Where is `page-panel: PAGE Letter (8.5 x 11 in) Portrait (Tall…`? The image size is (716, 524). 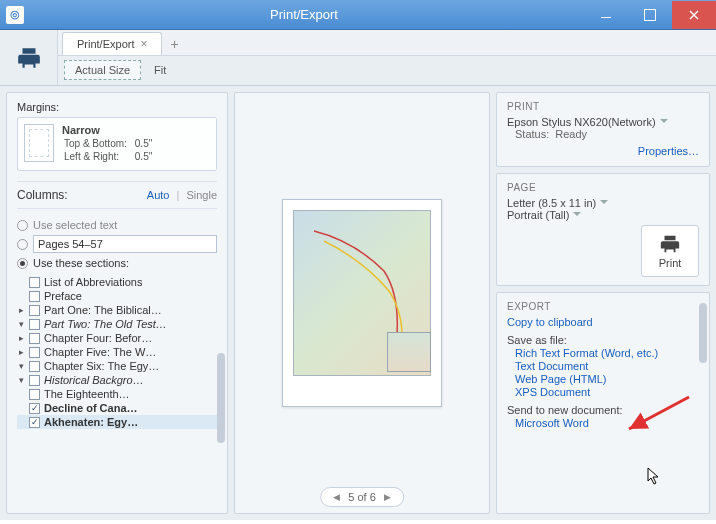 page-panel: PAGE Letter (8.5 x 11 in) Portrait (Tall… is located at coordinates (603, 230).